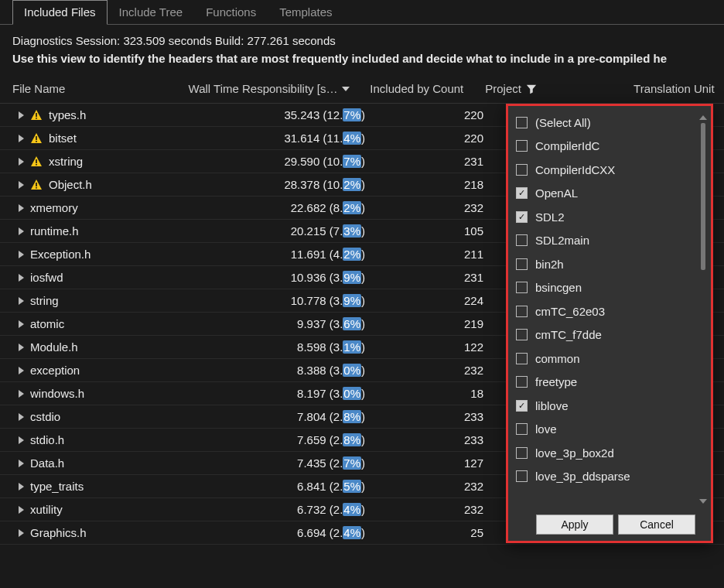 Image resolution: width=724 pixels, height=588 pixels. I want to click on apply-button: Apply, so click(575, 525).